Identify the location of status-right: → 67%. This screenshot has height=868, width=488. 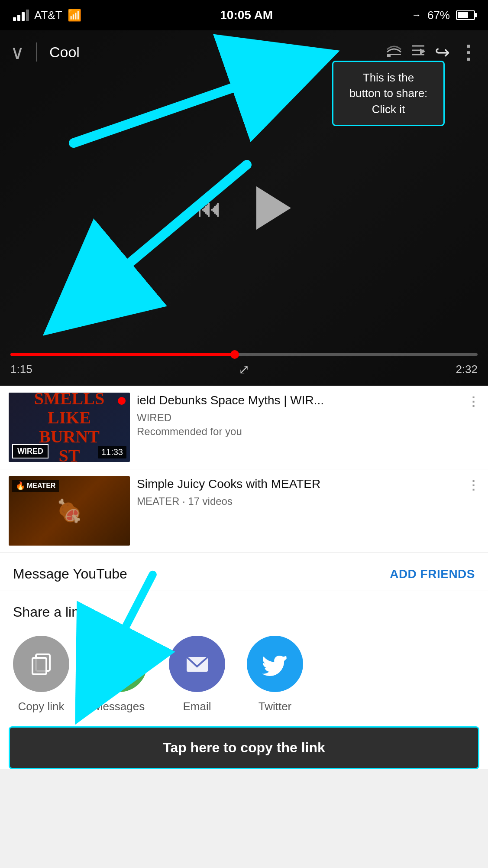
(443, 16).